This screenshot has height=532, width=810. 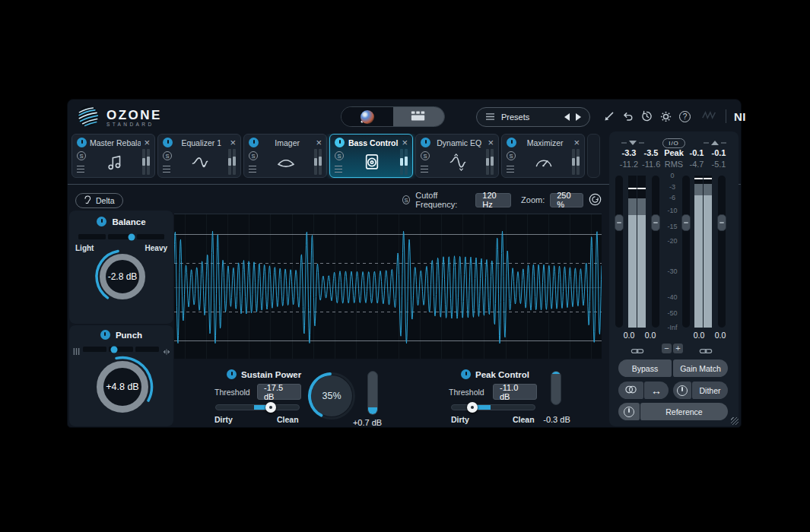 What do you see at coordinates (287, 420) in the screenshot?
I see `sustain-max-label: Clean` at bounding box center [287, 420].